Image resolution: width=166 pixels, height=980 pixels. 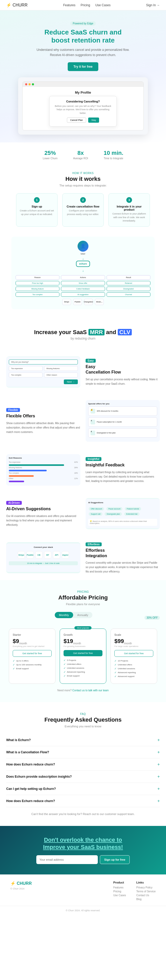 What do you see at coordinates (83, 598) in the screenshot?
I see `pricing-title: Affordable Pricing` at bounding box center [83, 598].